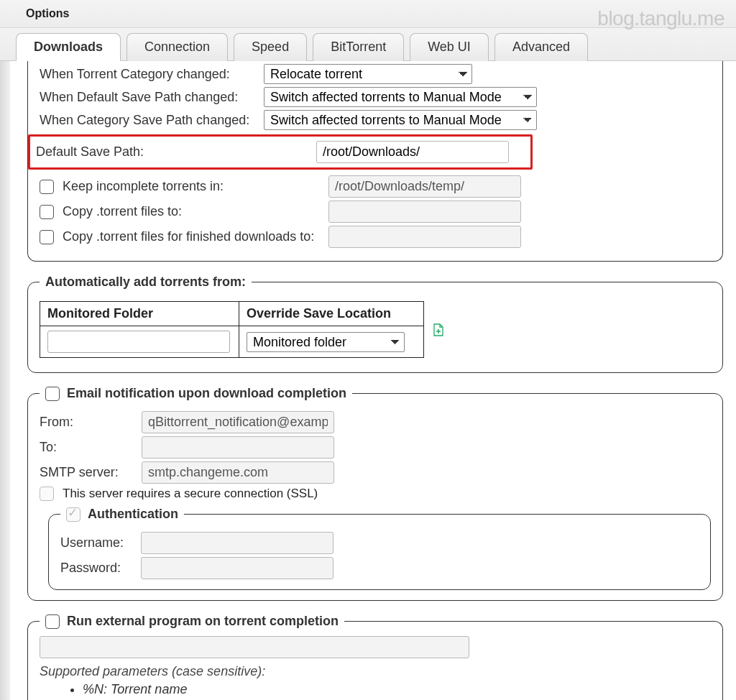 This screenshot has height=700, width=736. What do you see at coordinates (47, 494) in the screenshot?
I see `checkbox-ssl` at bounding box center [47, 494].